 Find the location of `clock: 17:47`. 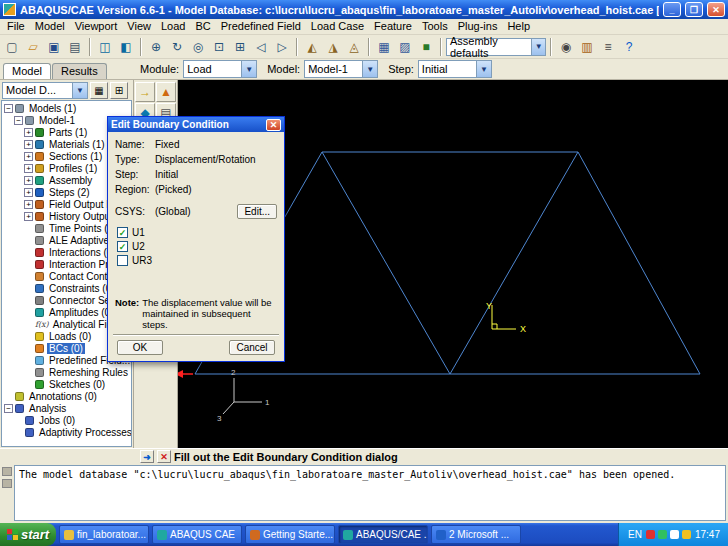

clock: 17:47 is located at coordinates (708, 534).